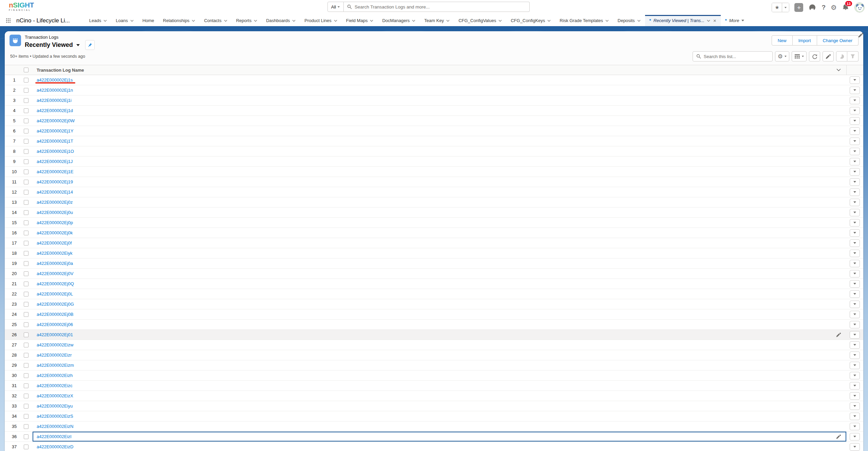 This screenshot has height=451, width=868. What do you see at coordinates (434, 192) in the screenshot?
I see `table-row: 12a422E000002Ej14` at bounding box center [434, 192].